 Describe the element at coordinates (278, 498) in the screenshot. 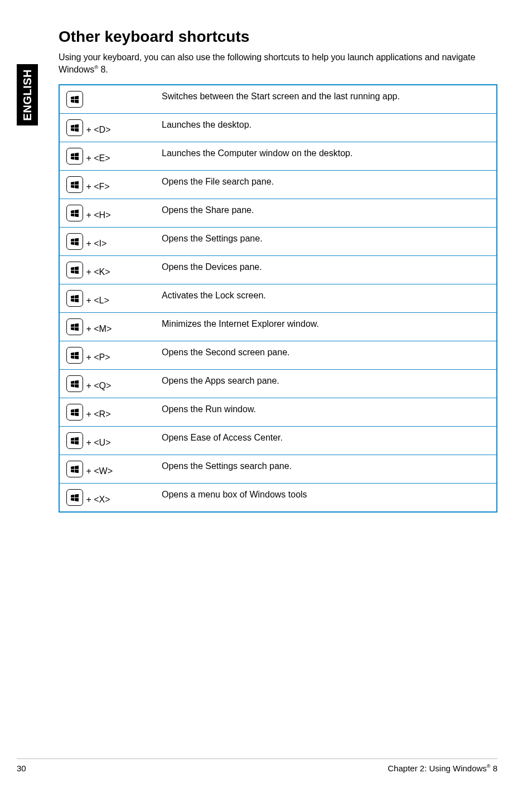

I see `table-row: + <X> Opens a menu box of Windows tools` at that location.